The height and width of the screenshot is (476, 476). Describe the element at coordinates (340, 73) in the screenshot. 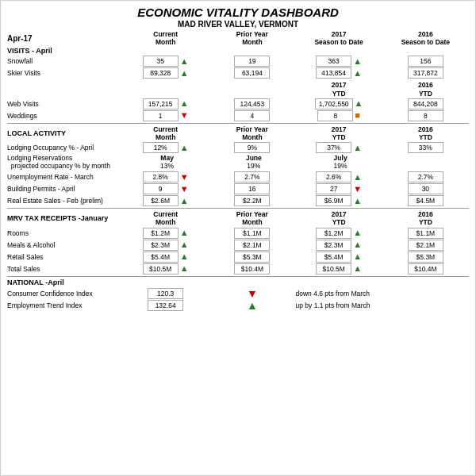

I see `skier-2017: 413,854 ▲` at that location.